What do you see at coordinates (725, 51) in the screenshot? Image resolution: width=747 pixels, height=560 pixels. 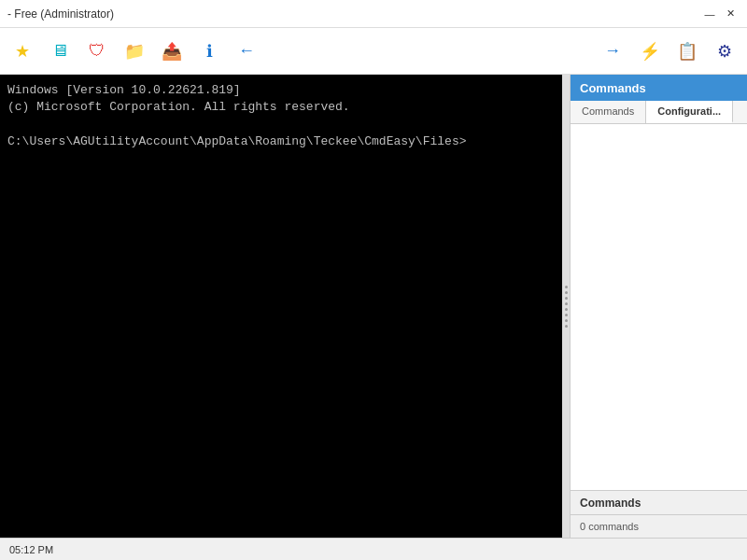 I see `settings-toolbar-button: ⚙` at bounding box center [725, 51].